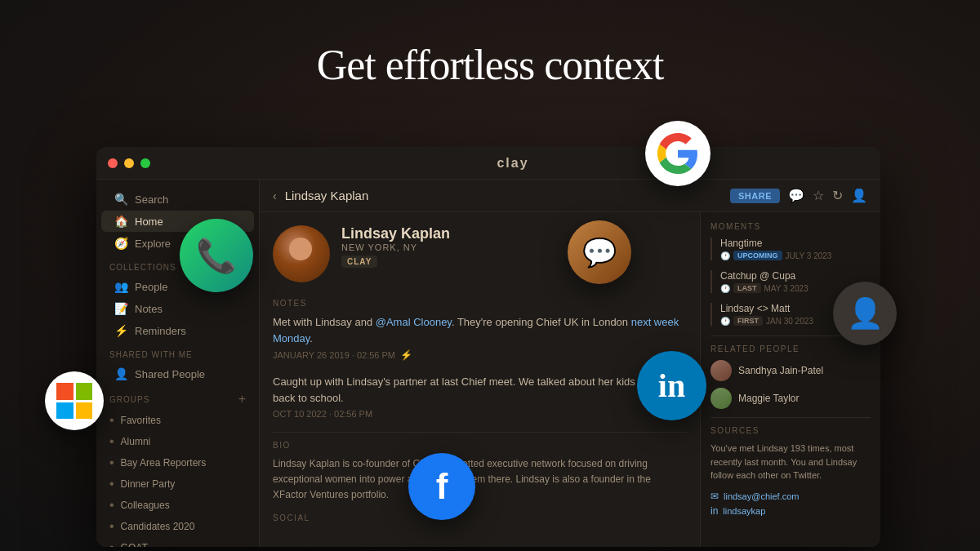 The image size is (980, 551). I want to click on person-name-sandhya: Sandhya Jain-Patel, so click(781, 371).